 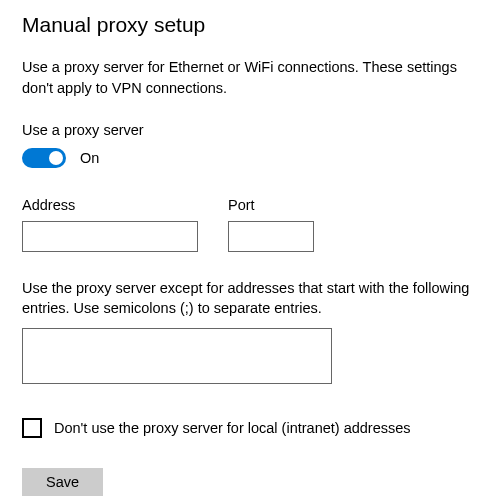 I want to click on bypass-local-label: Don't use the proxy server for local (in…, so click(x=232, y=428).